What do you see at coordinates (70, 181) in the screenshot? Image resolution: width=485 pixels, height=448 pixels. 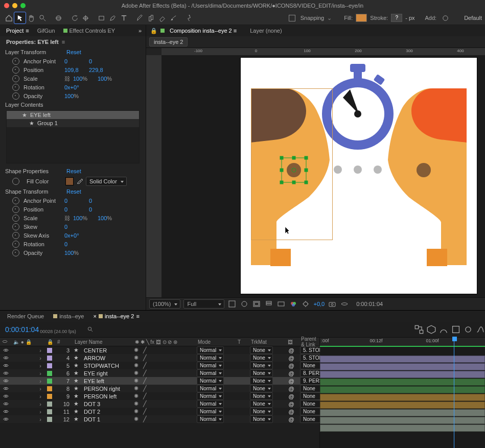 I see `fill-color-swatch` at bounding box center [70, 181].